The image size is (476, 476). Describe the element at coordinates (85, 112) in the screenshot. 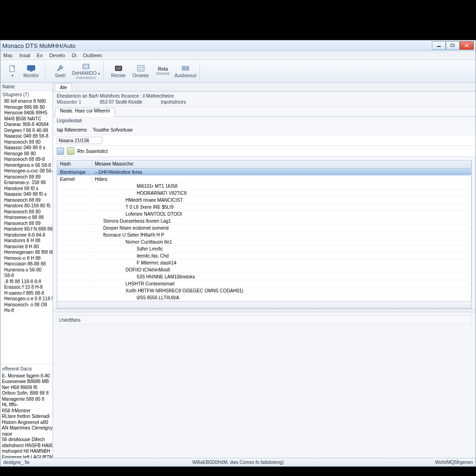

I see `sub-tab: Neate. Hare cor Mfeerm` at that location.